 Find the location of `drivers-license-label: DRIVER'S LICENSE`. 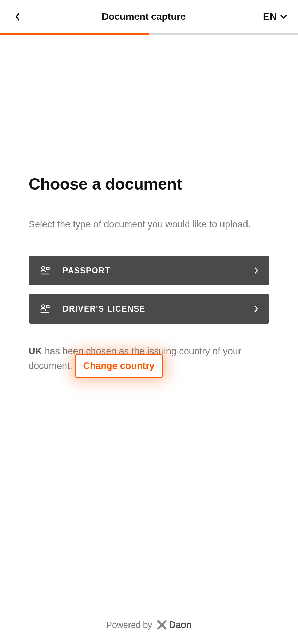

drivers-license-label: DRIVER'S LICENSE is located at coordinates (158, 309).